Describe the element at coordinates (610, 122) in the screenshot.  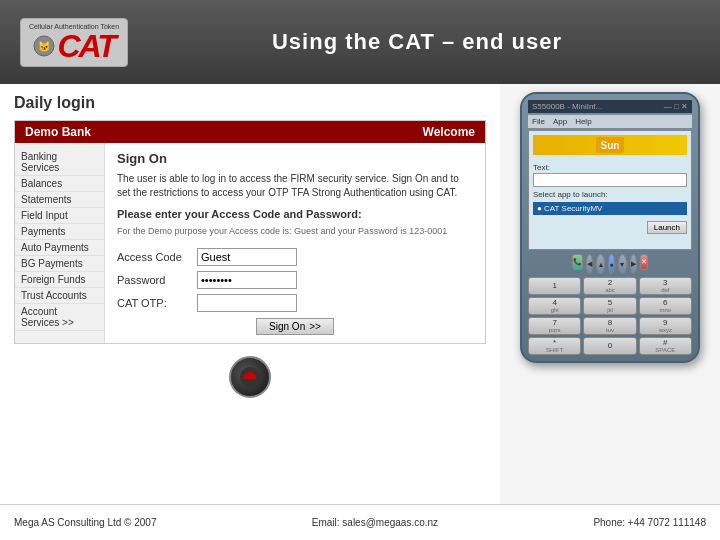
I see `phone-menu-bar: FileAppHelp` at that location.